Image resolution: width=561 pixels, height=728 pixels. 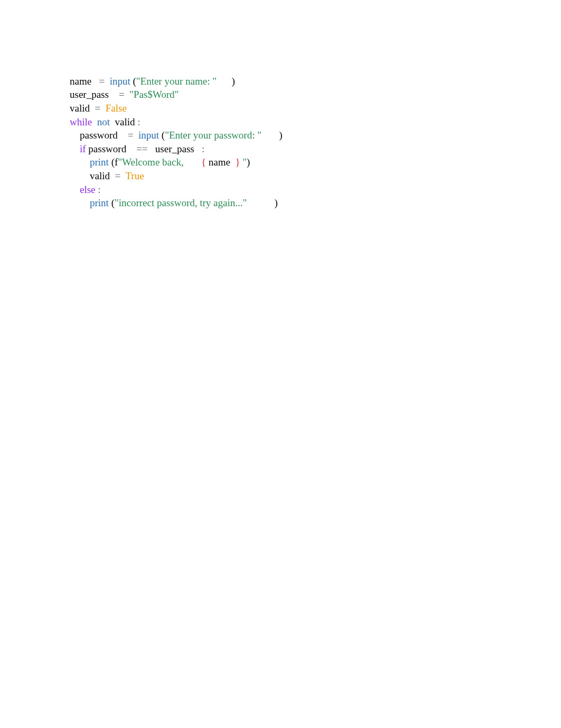 What do you see at coordinates (116, 108) in the screenshot?
I see `const-false: False` at bounding box center [116, 108].